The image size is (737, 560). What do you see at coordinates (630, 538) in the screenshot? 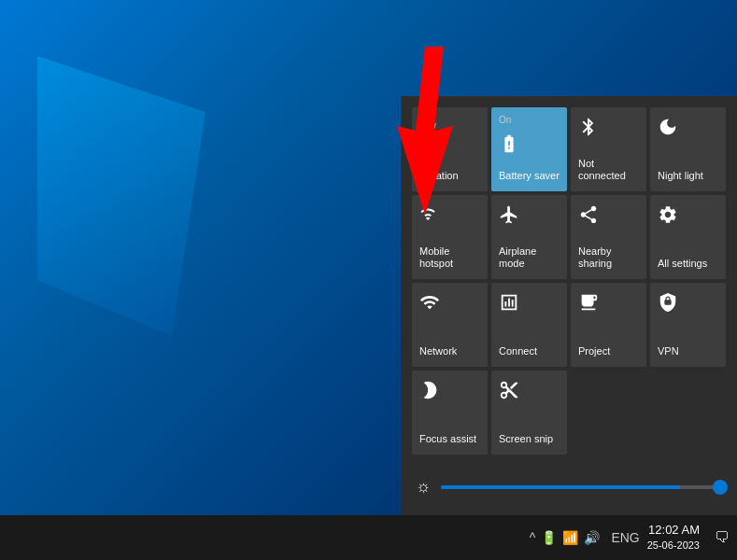
I see `taskbar-right: ^ 🔋 📶 🔊 ENG 12:02 AM 25-06-2023 🗨` at bounding box center [630, 538].